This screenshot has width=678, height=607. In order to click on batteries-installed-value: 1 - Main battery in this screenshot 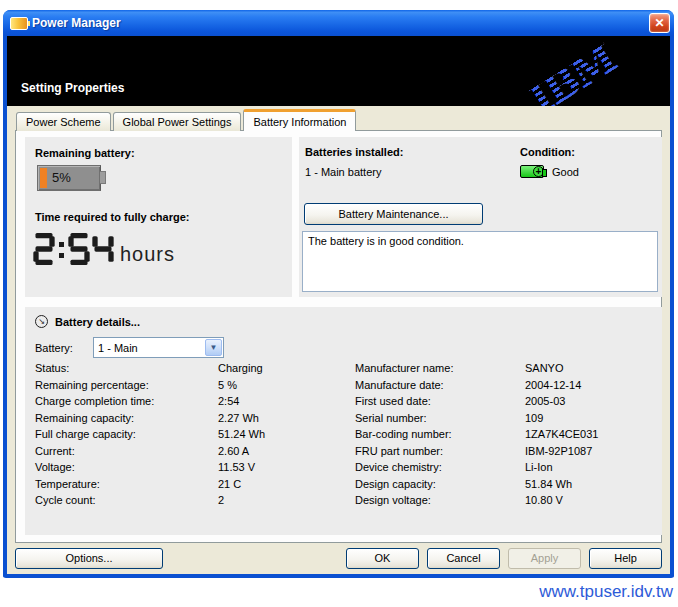, I will do `click(343, 172)`.